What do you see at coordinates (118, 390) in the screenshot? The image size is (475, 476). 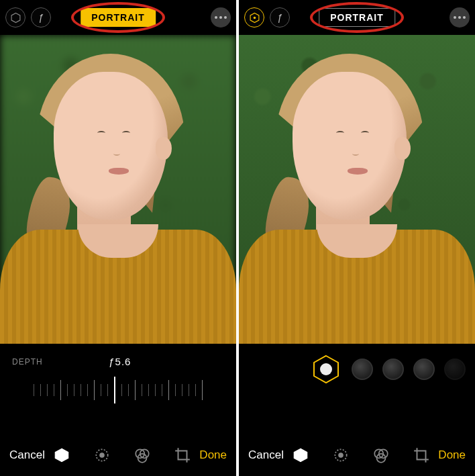 I see `depth-slider` at bounding box center [118, 390].